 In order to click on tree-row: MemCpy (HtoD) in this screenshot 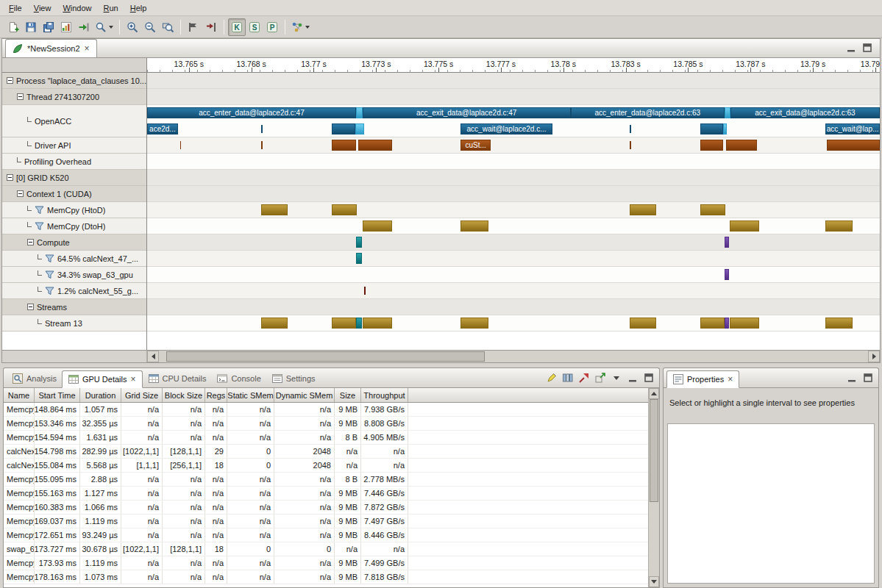, I will do `click(74, 210)`.